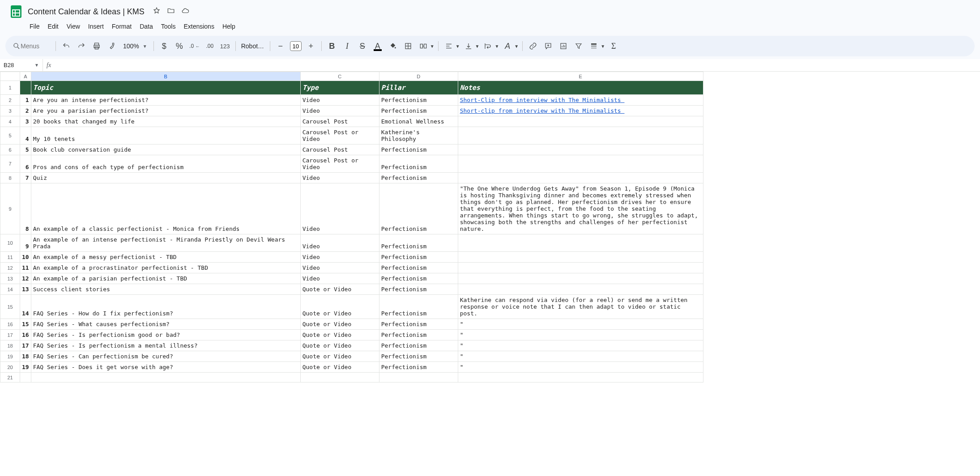 This screenshot has height=476, width=980. What do you see at coordinates (340, 136) in the screenshot?
I see `cell-C5: Carousel Post or Video` at bounding box center [340, 136].